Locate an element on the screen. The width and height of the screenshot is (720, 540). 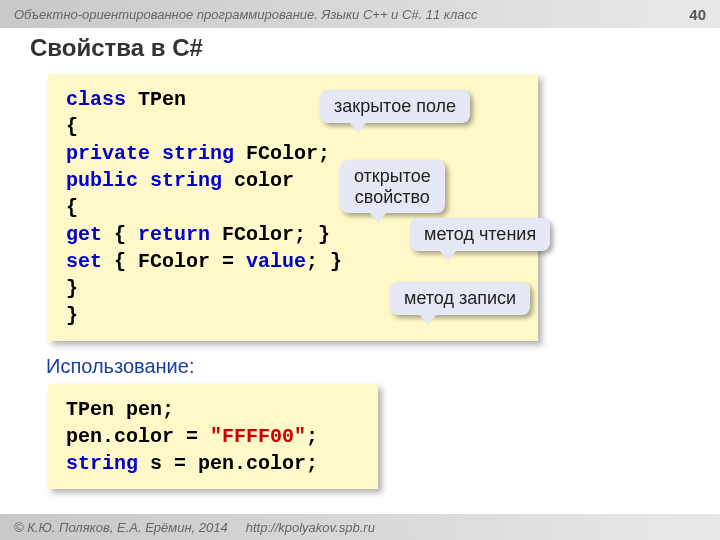
callout-public-property: открытоесвойство is located at coordinates (392, 186).